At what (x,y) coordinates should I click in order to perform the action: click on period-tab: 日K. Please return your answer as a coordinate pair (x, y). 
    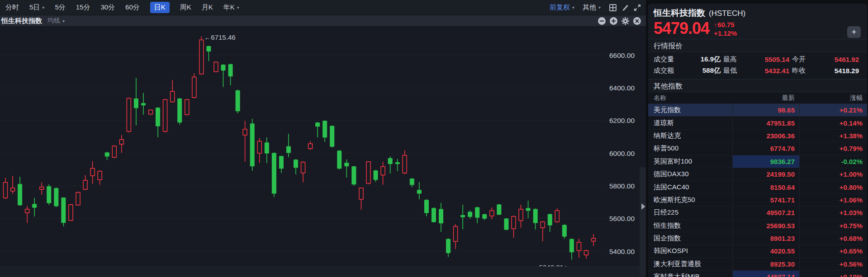
    Looking at the image, I should click on (160, 7).